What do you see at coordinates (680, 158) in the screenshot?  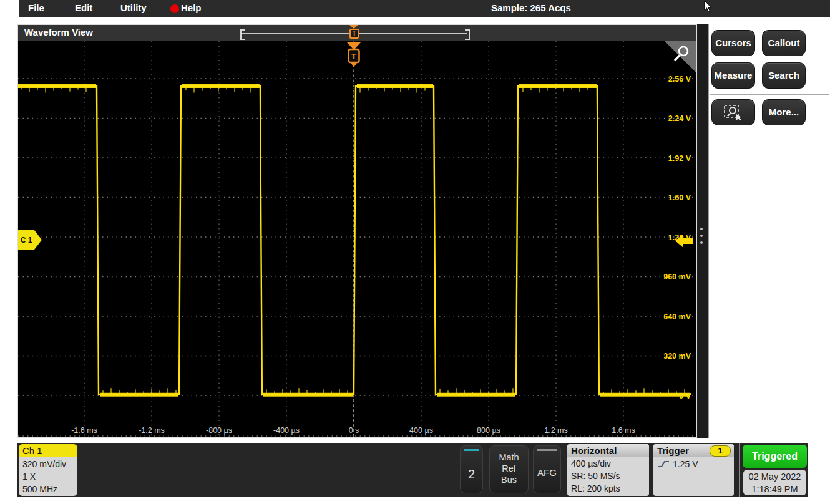 I see `y-axis-label: 1.92 V` at bounding box center [680, 158].